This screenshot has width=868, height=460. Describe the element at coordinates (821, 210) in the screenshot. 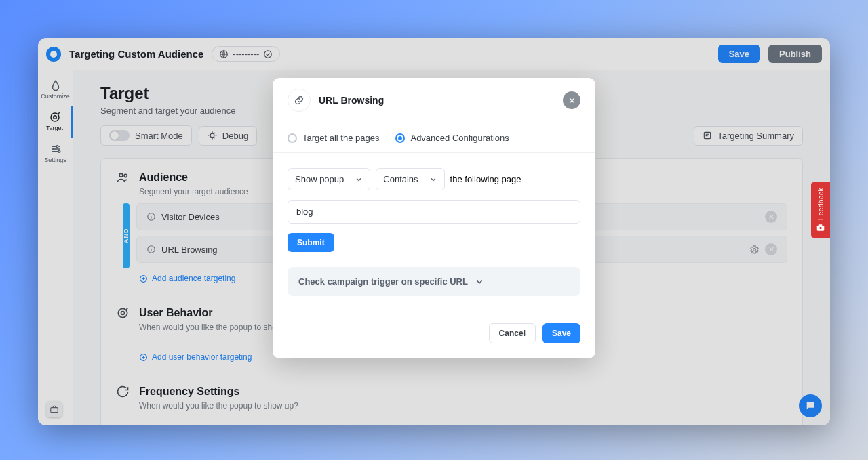

I see `feedback-tab: Feedback` at that location.